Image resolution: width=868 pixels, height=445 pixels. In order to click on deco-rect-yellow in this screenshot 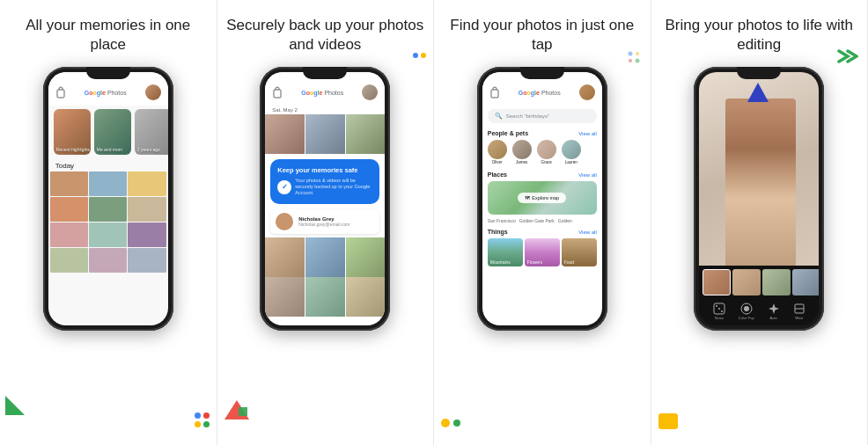, I will do `click(668, 421)`.